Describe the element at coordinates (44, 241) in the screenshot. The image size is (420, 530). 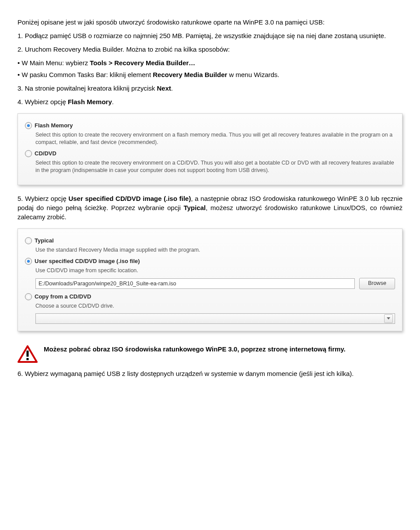
I see `typical-label: Typical` at that location.